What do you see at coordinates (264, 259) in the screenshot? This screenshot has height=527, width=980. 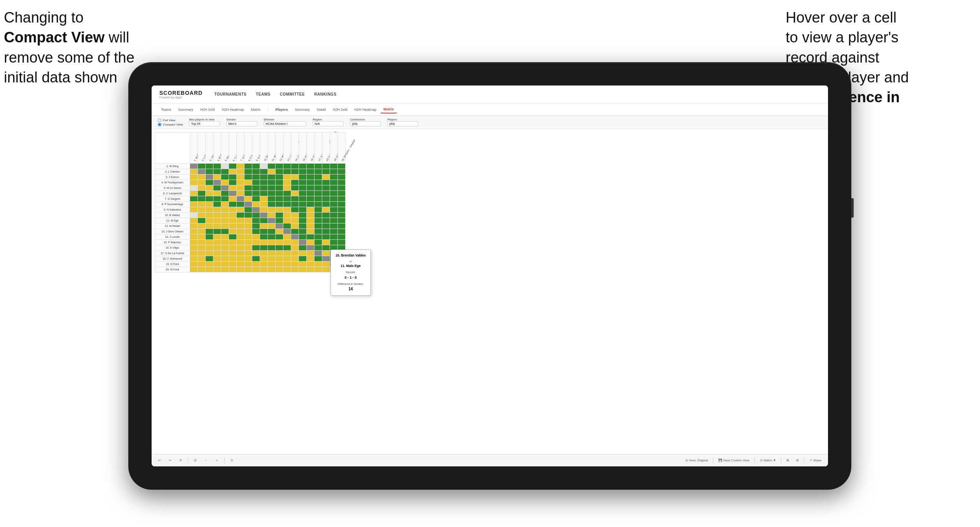 I see `matrix-cell-r17-c9` at bounding box center [264, 259].